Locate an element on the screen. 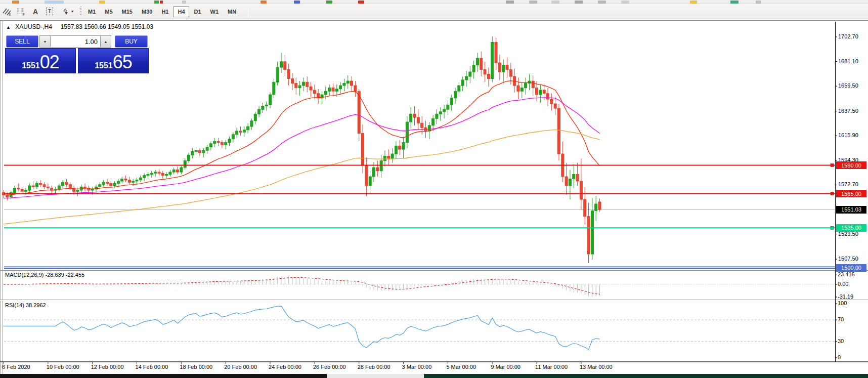 This screenshot has width=868, height=378. grid-f-icon: F is located at coordinates (21, 12).